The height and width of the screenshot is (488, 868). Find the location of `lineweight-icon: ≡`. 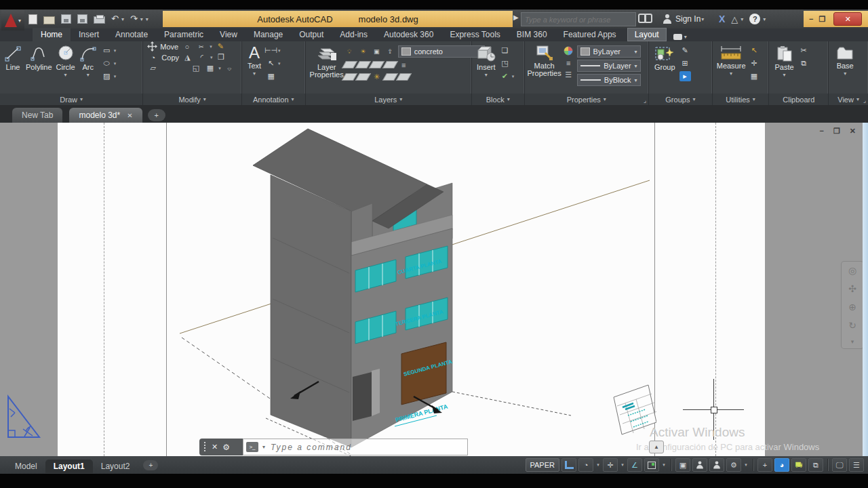

lineweight-icon: ≡ is located at coordinates (568, 62).